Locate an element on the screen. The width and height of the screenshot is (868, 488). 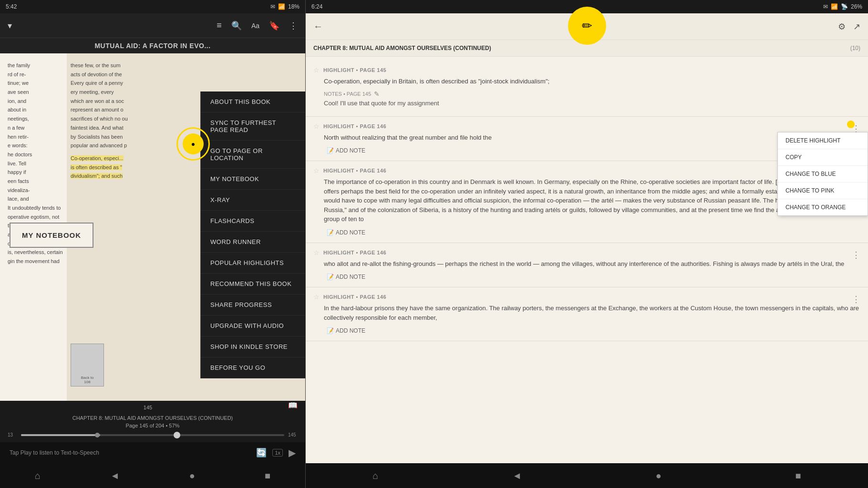
chapter-count: (10) is located at coordinates (856, 48).